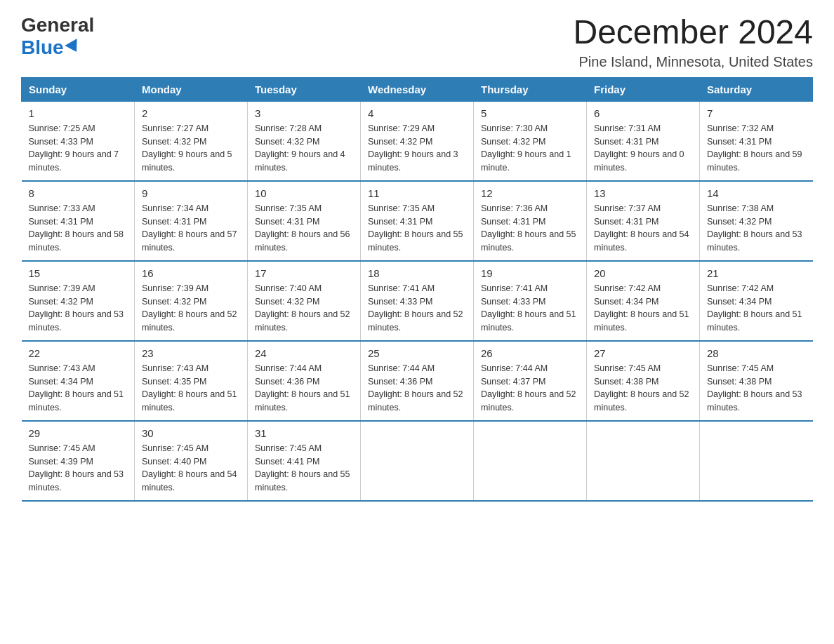 The width and height of the screenshot is (834, 644). What do you see at coordinates (79, 389) in the screenshot?
I see `day-info: Sunrise: 7:43 AM Sunset: 4:34 PM Dayligh…` at bounding box center [79, 389].